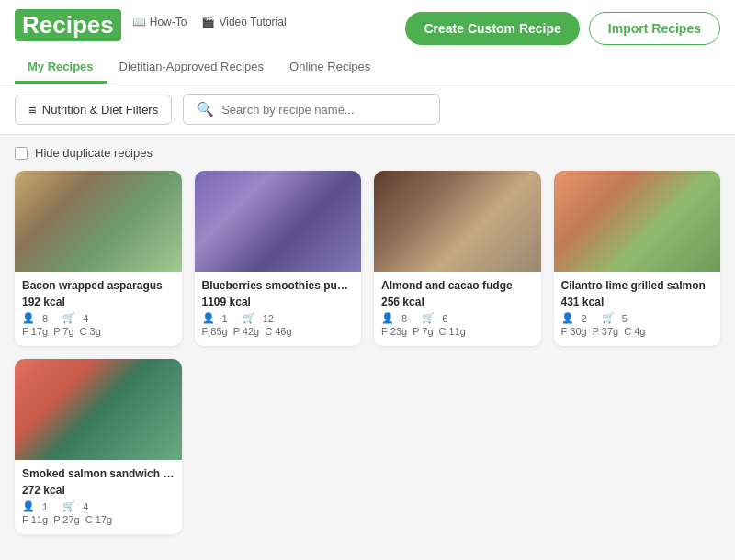 The height and width of the screenshot is (560, 735). What do you see at coordinates (388, 318) in the screenshot?
I see `servings-icon-2: 👤` at bounding box center [388, 318].